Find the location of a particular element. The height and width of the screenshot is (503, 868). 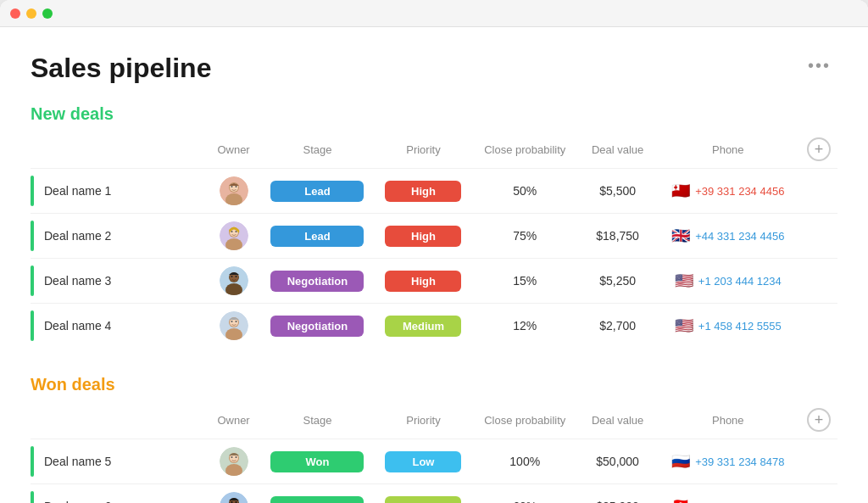

title-bar is located at coordinates (434, 14).